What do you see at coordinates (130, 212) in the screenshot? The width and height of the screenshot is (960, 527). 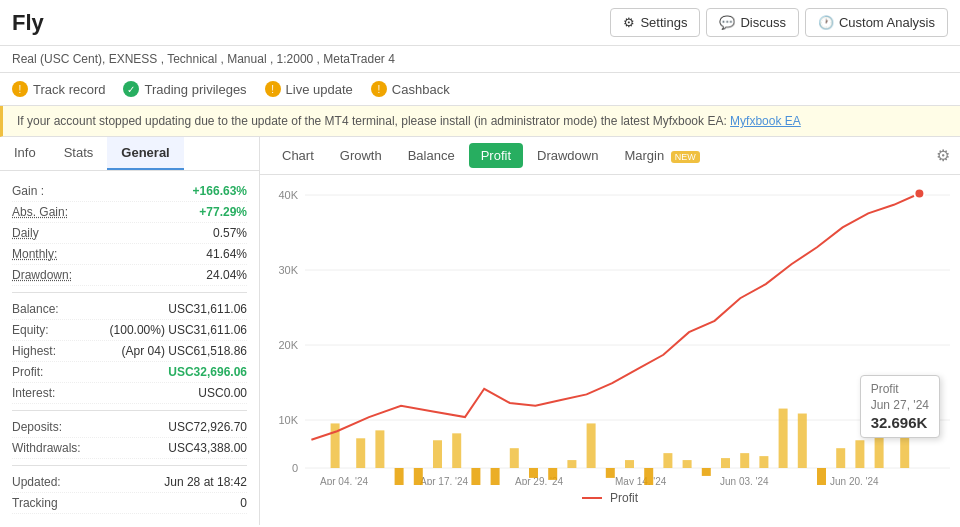 I see `stat-row: Abs. Gain:+77.29%` at bounding box center [130, 212].